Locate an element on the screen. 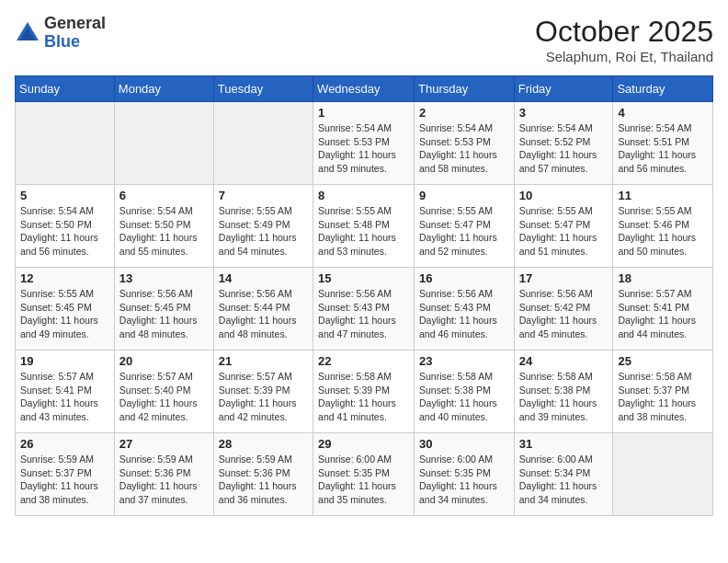 This screenshot has width=728, height=563. title-block: October 2025 Selaphum, Roi Et, Thailand is located at coordinates (624, 40).